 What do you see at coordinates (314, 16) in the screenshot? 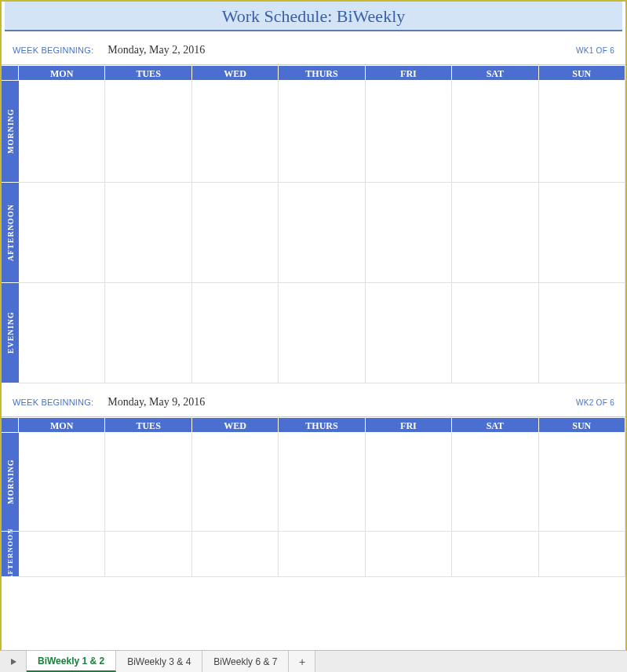
I see `page-title: Work Schedule: BiWeekly` at bounding box center [314, 16].